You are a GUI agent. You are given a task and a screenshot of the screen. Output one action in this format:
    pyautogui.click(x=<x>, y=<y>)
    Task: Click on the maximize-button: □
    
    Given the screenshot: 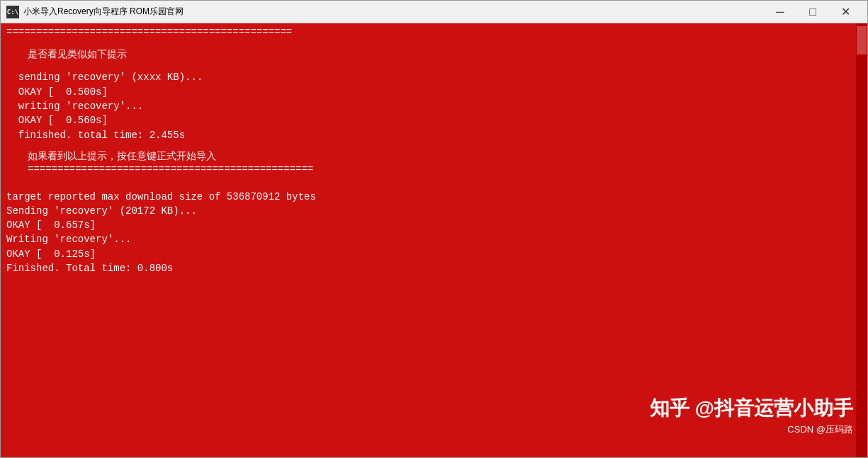 What is the action you would take?
    pyautogui.click(x=813, y=12)
    